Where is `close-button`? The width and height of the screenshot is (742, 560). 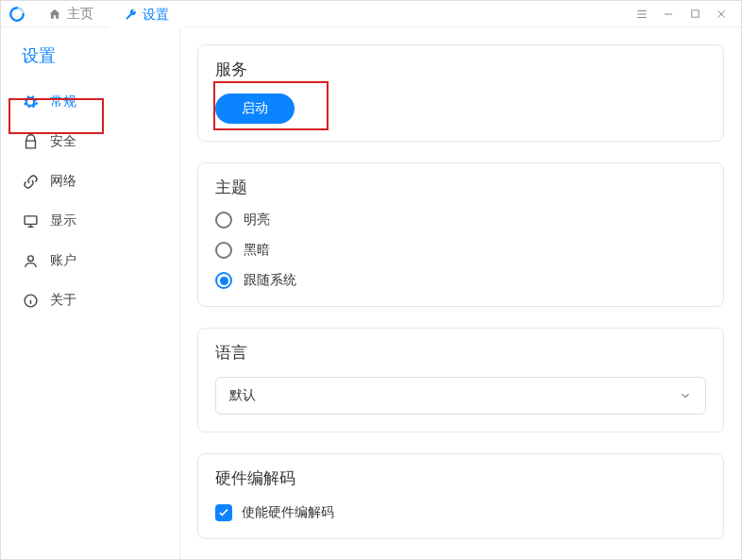 close-button is located at coordinates (721, 14).